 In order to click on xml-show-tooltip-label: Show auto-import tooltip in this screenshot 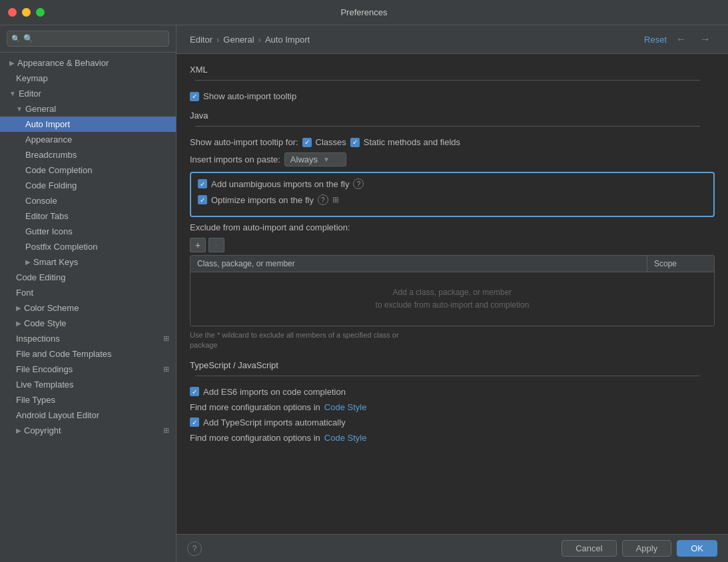, I will do `click(250, 96)`.